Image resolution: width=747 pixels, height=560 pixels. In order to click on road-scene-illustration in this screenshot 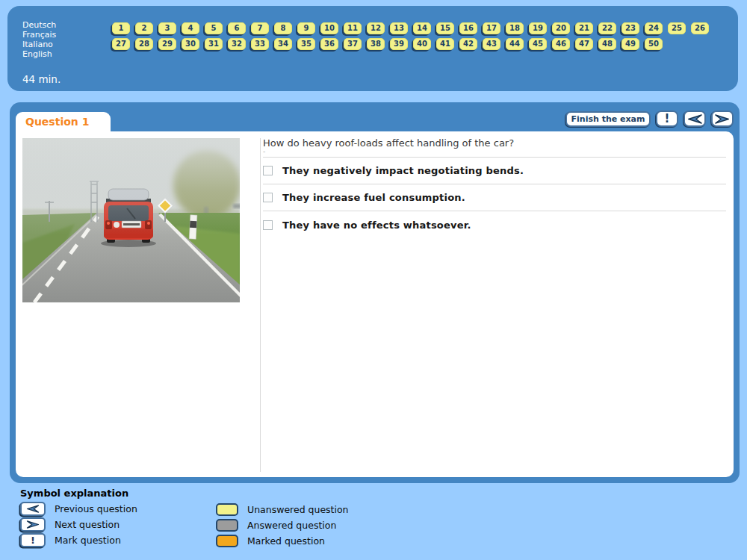, I will do `click(131, 220)`.